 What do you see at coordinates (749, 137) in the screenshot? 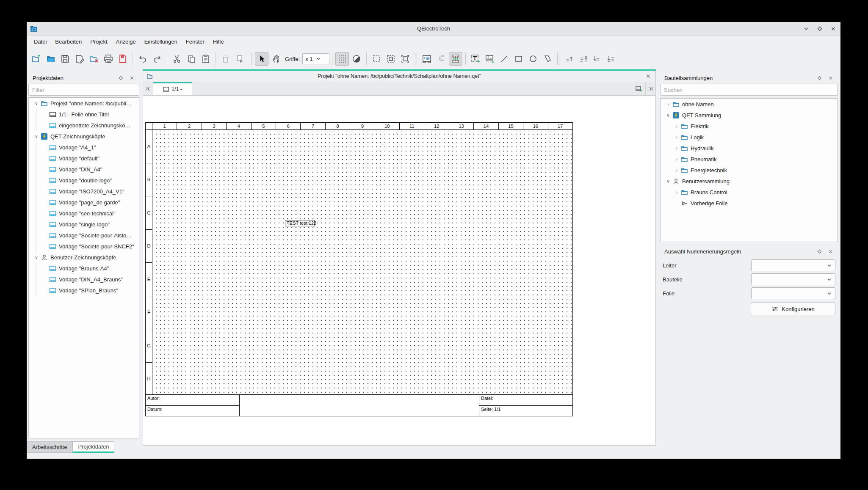
I see `collections-tree-item: ›Logik` at bounding box center [749, 137].